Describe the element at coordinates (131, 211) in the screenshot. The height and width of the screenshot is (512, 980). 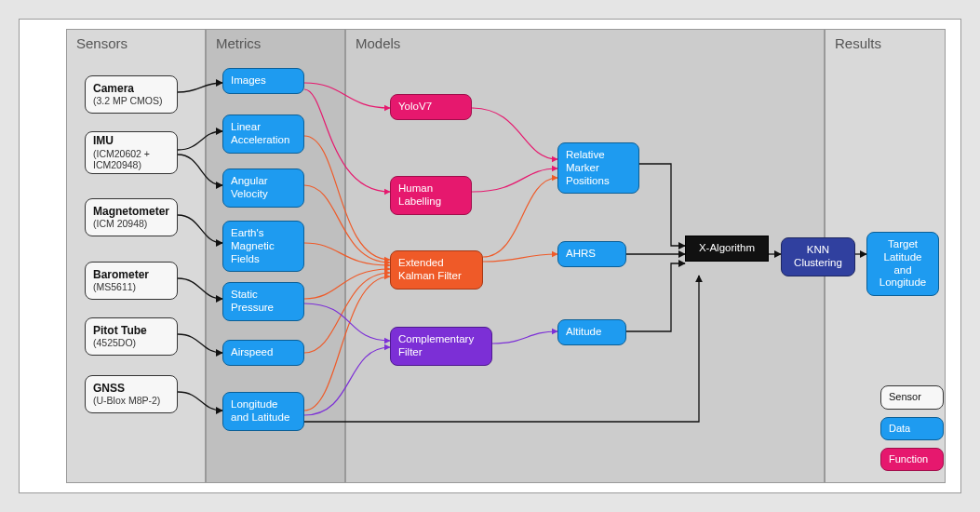
I see `sensor-title: Magnetometer` at that location.